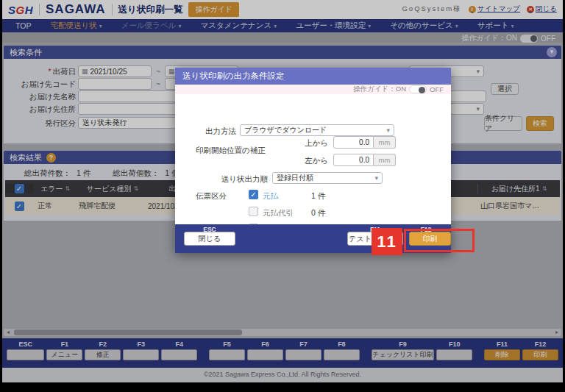  What do you see at coordinates (313, 143) in the screenshot?
I see `from-top-label: 上から` at bounding box center [313, 143].